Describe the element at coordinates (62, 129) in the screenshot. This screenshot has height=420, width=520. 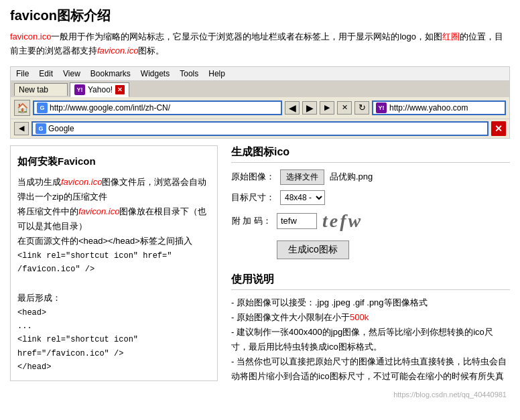
I see `google-search-text: Google` at that location.